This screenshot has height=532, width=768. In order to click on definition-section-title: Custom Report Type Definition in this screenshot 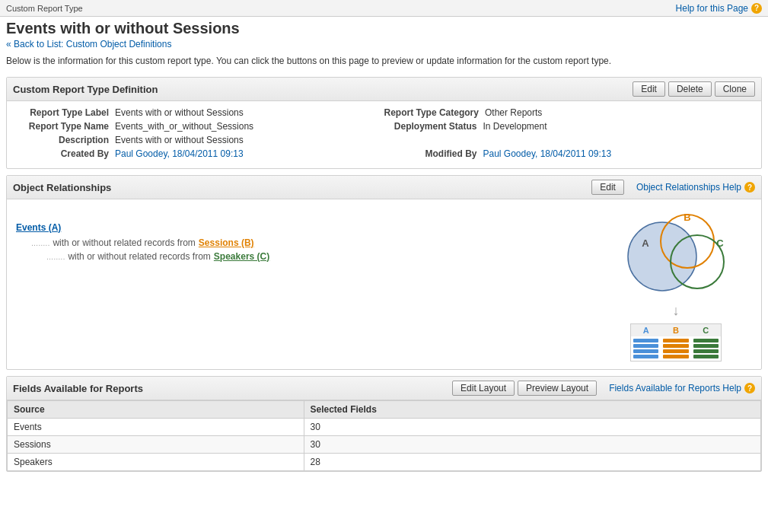, I will do `click(85, 90)`.